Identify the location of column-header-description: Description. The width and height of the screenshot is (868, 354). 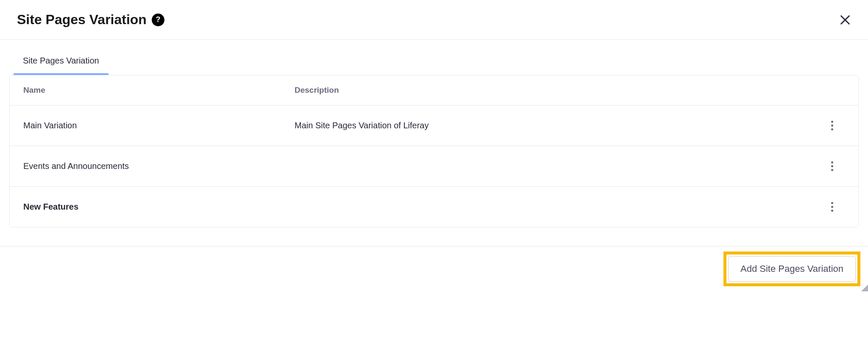
(557, 90).